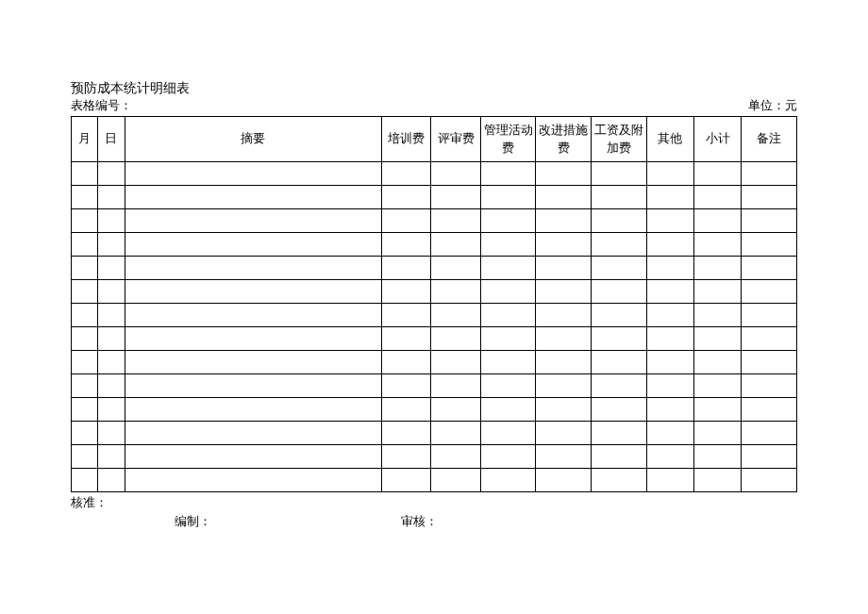 Image resolution: width=868 pixels, height=614 pixels. What do you see at coordinates (419, 522) in the screenshot?
I see `footer-audit: 审核：` at bounding box center [419, 522].